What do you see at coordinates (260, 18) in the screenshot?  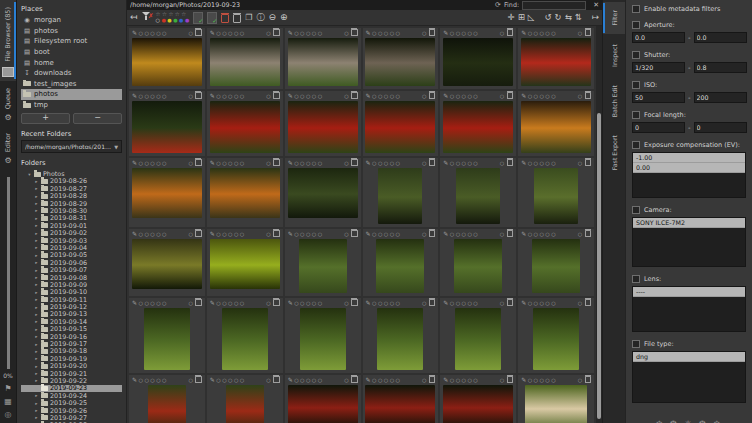 I see `info-icon: ⓘ` at bounding box center [260, 18].